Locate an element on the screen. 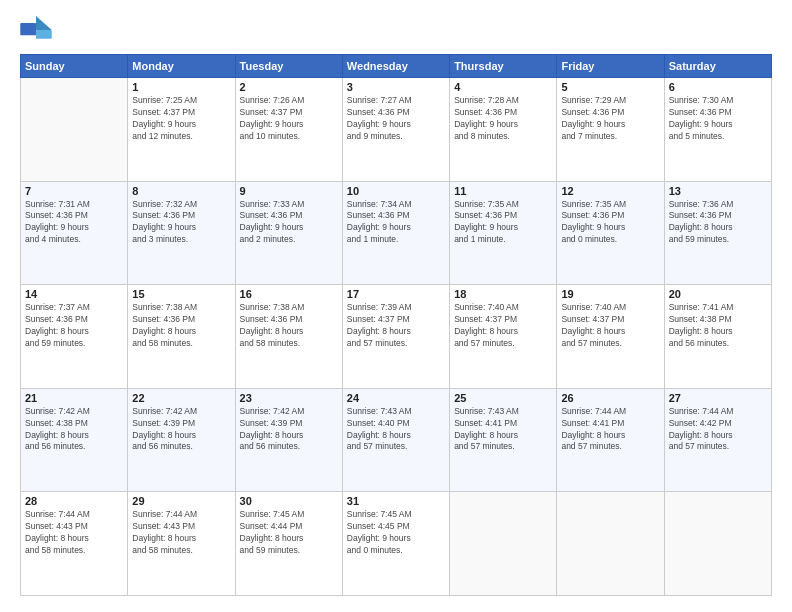  calendar-cell: 5Sunrise: 7:29 AM Sunset: 4:36 PM Daylig… is located at coordinates (610, 130).